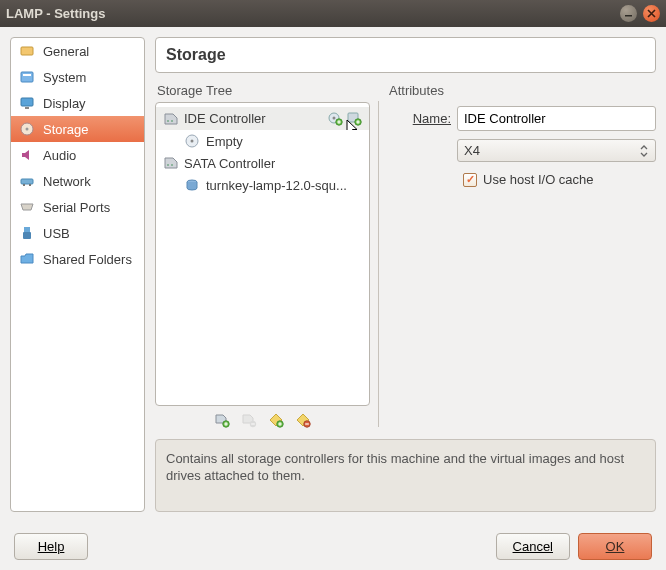  Describe the element at coordinates (88, 260) in the screenshot. I see `sidebar-item-label: Shared Folders` at that location.